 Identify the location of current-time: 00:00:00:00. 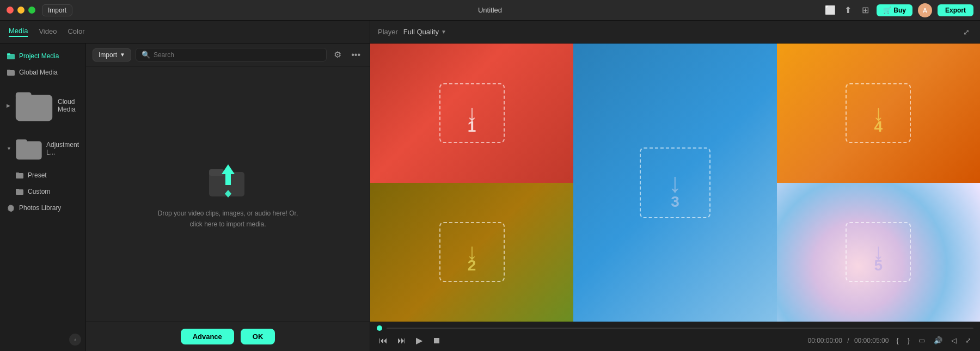
(824, 341).